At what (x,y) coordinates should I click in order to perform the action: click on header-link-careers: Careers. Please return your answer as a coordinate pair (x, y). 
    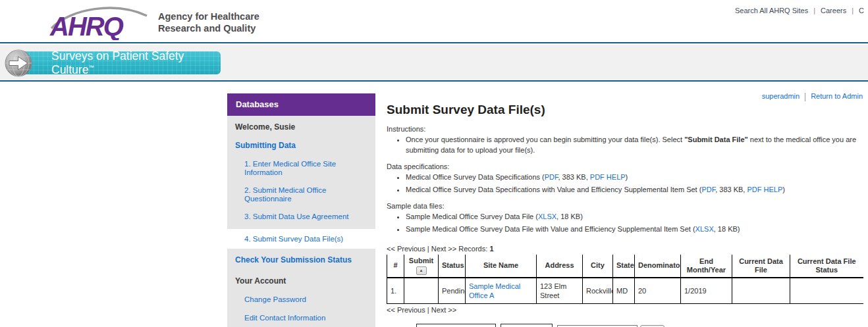
    Looking at the image, I should click on (834, 11).